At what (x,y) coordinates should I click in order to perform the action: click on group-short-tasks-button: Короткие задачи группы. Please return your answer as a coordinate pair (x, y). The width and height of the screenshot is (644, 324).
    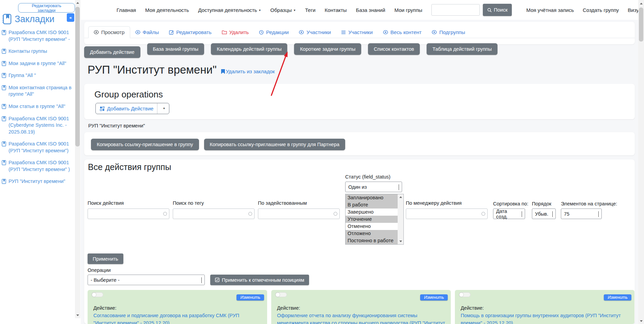
    Looking at the image, I should click on (328, 49).